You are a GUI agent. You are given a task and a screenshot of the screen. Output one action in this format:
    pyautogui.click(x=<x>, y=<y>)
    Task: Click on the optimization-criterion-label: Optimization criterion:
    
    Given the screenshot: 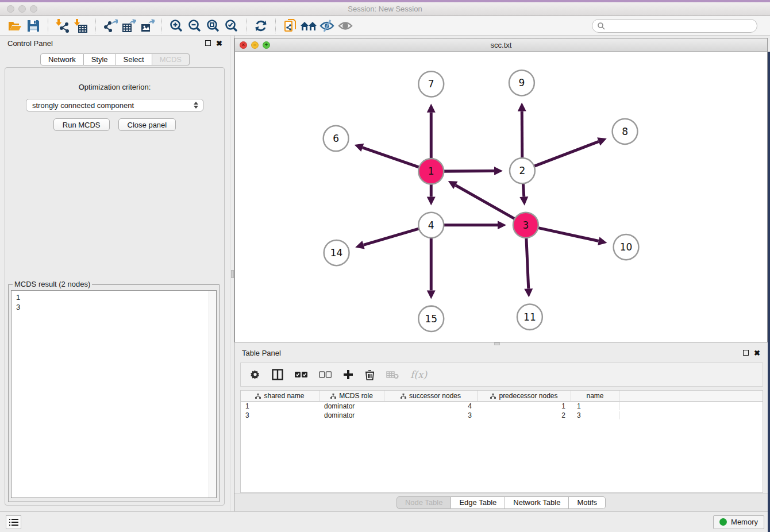 What is the action you would take?
    pyautogui.click(x=115, y=87)
    